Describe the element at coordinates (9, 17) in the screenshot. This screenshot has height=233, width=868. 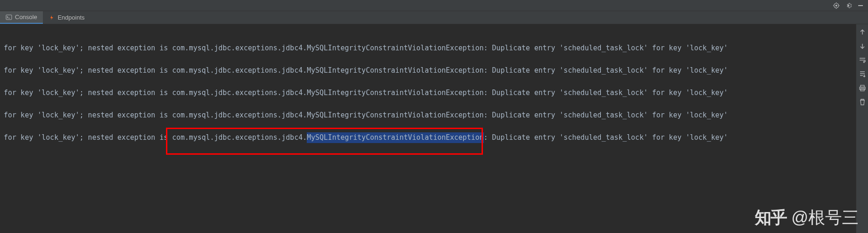
I see `console-icon` at that location.